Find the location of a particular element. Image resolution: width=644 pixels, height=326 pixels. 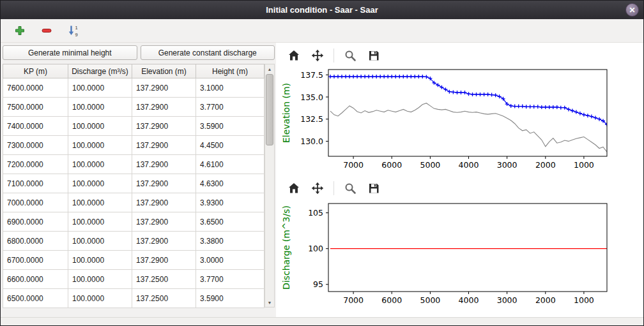

main-toolbar: 1 9 is located at coordinates (322, 31).